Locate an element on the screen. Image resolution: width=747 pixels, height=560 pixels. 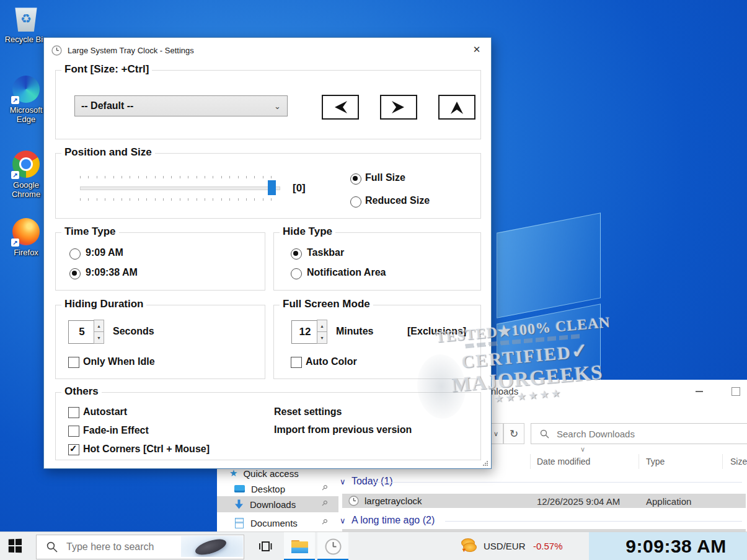
checkbox-auto-color-label: Auto Color is located at coordinates (331, 362).